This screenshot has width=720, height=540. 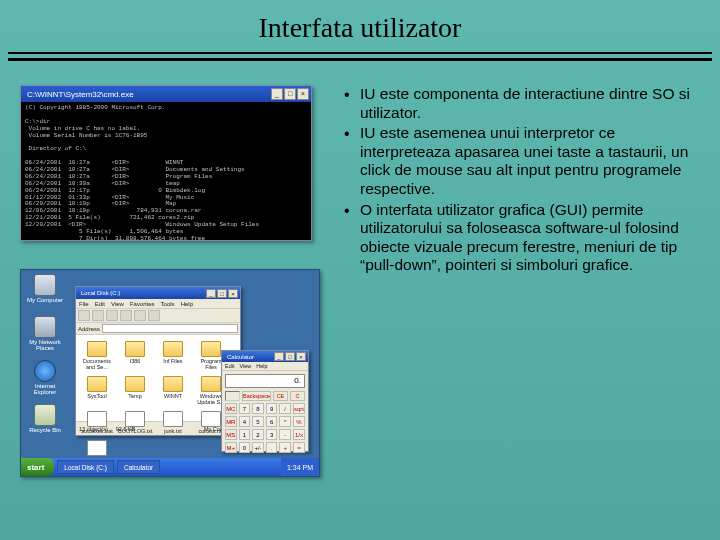 I want to click on calc-key: M+, so click(x=231, y=448).